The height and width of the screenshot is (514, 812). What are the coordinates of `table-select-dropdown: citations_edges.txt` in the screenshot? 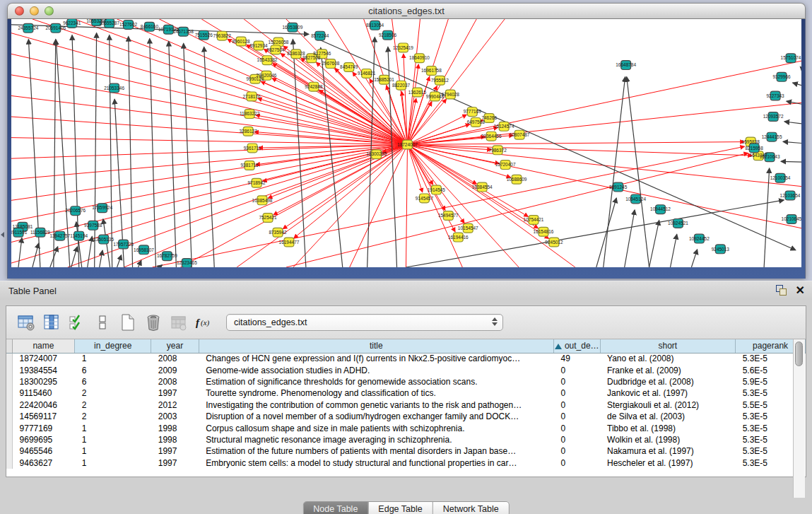 It's located at (365, 322).